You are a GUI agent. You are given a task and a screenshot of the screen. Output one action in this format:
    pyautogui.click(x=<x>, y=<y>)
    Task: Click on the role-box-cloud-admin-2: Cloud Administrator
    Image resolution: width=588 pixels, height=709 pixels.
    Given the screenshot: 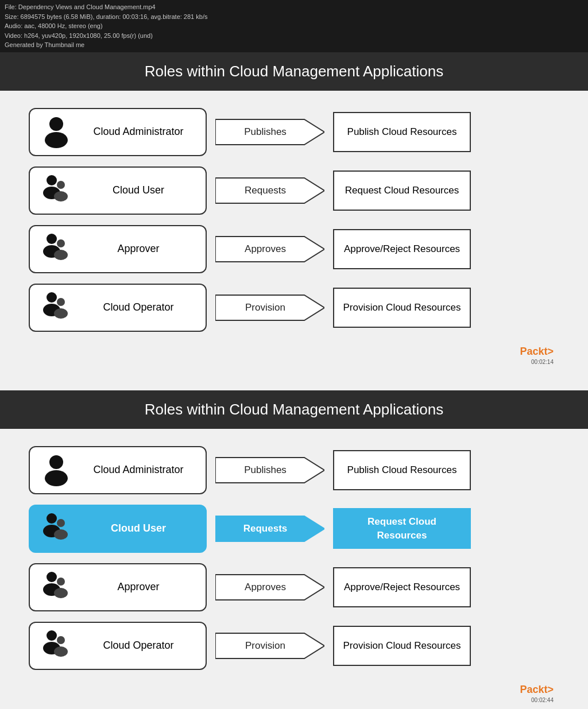 What is the action you would take?
    pyautogui.click(x=118, y=470)
    